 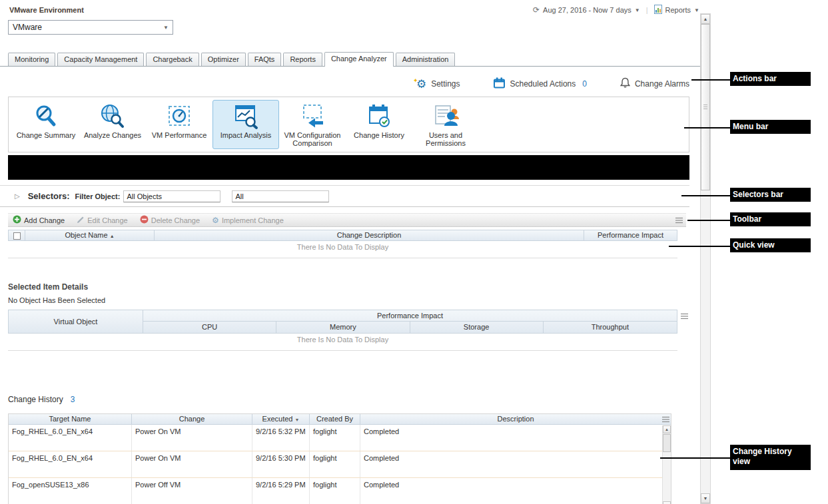 I want to click on column-header-virtual-object: Virtual Object, so click(x=76, y=322).